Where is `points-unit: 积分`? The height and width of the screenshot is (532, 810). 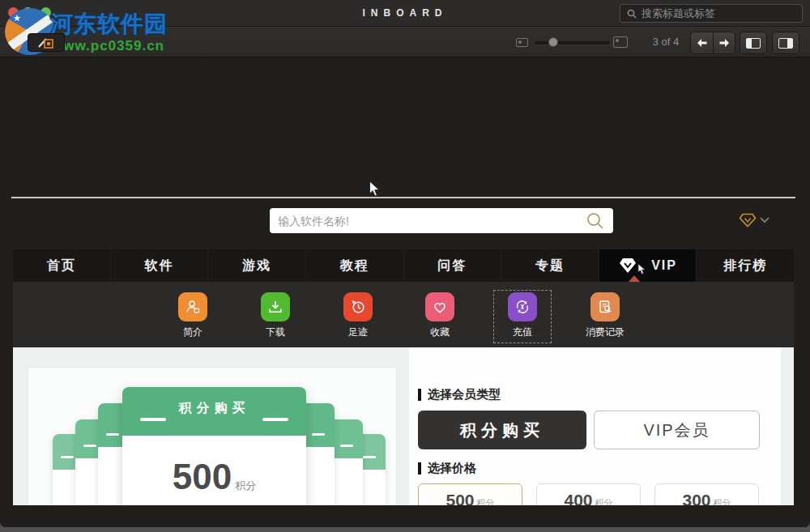
points-unit: 积分 is located at coordinates (245, 486).